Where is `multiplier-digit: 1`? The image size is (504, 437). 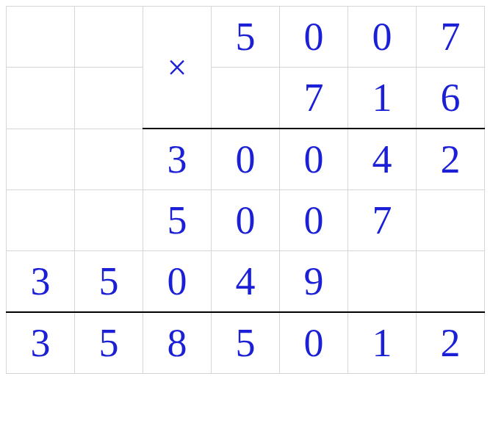
multiplier-digit: 1 is located at coordinates (382, 98).